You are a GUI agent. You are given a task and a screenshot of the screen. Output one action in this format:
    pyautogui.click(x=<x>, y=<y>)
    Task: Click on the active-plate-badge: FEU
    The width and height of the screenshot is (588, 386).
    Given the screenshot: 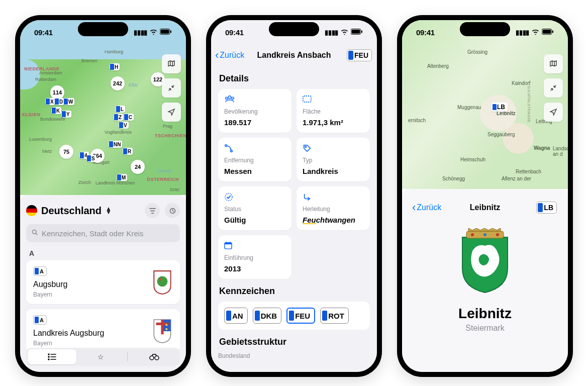 What is the action you would take?
    pyautogui.click(x=359, y=55)
    